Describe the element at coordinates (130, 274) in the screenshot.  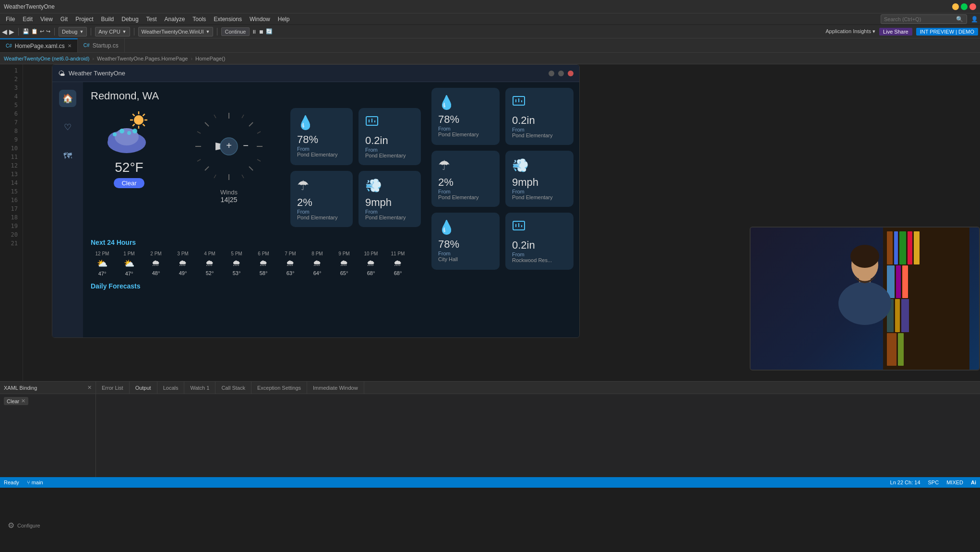
I see `hour-temp: 47°` at that location.